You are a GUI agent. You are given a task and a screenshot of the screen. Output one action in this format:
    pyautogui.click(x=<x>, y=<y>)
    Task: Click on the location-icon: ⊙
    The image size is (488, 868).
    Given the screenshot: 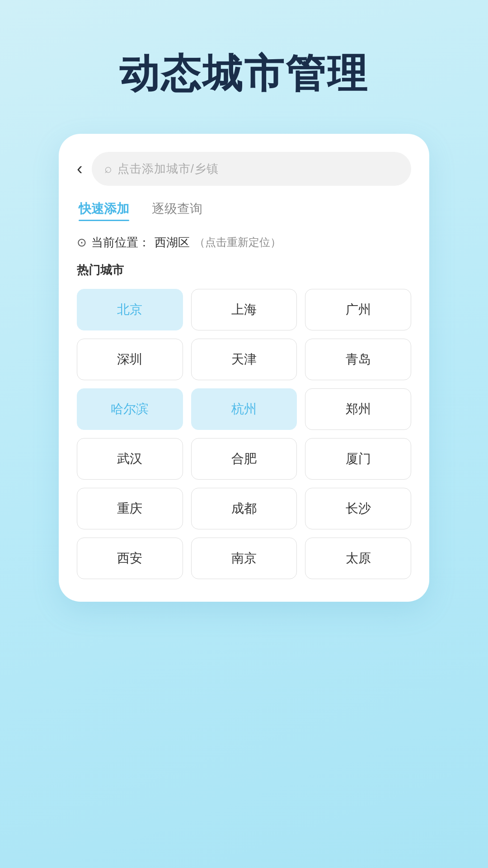 What is the action you would take?
    pyautogui.click(x=82, y=242)
    